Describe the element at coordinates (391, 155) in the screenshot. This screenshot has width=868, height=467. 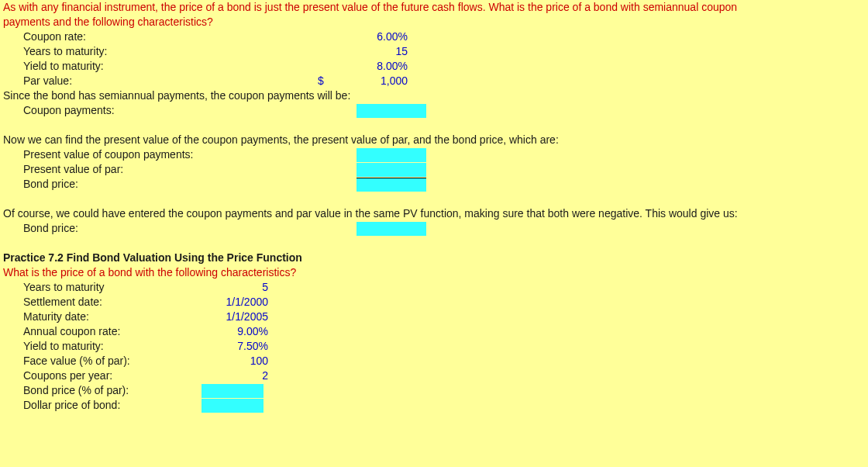
I see `input-pv-coupon` at that location.